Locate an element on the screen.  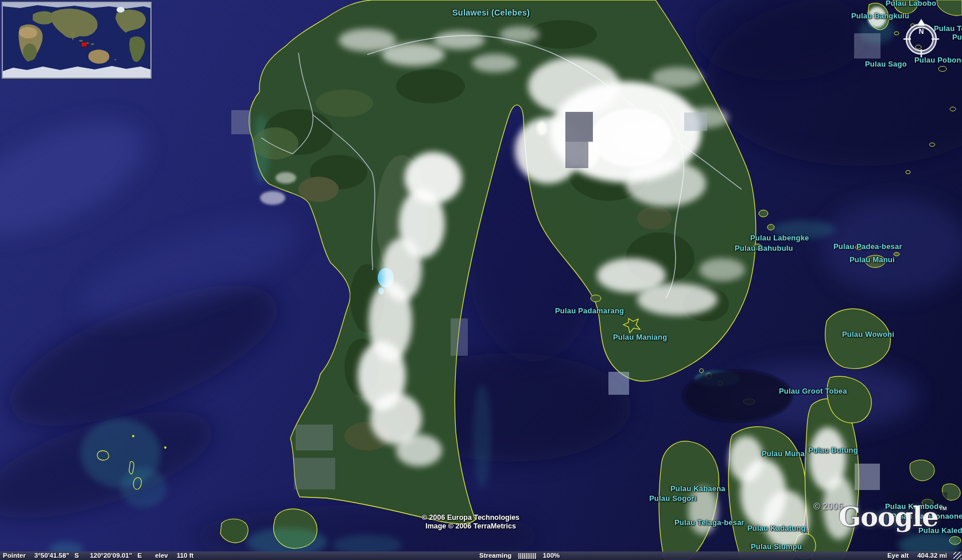
elevation-label: elev is located at coordinates (161, 555).